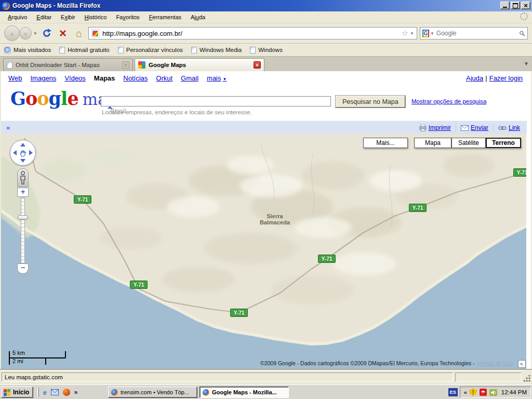  I want to click on reload-button, so click(47, 33).